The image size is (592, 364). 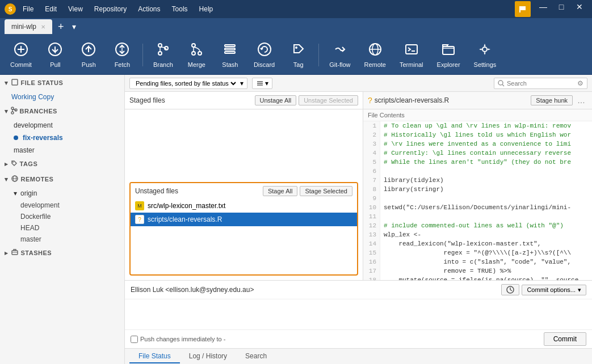 I want to click on branch-fix-reversals-label: fix-reversals, so click(x=43, y=138).